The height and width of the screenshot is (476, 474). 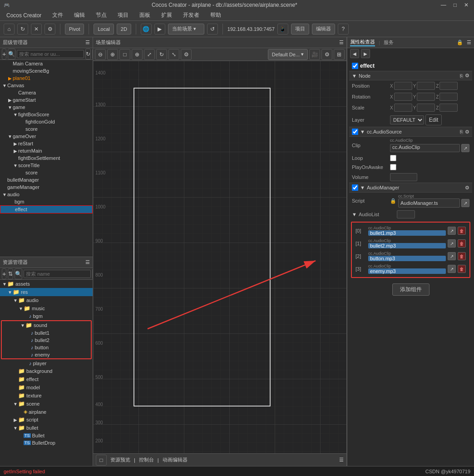 I want to click on toolbar-home: ⌂, so click(x=9, y=29).